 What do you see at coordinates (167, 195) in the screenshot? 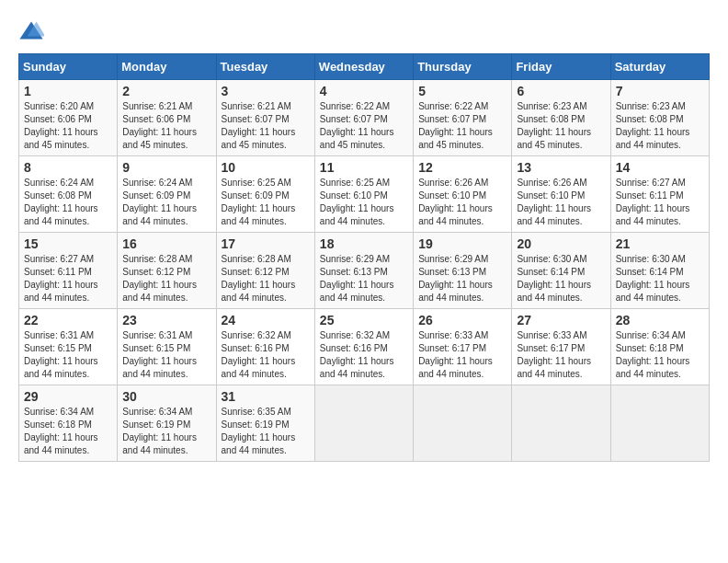
I see `calendar-cell: 9 Sunrise: 6:24 AM Sunset: 6:09 PM Dayli…` at bounding box center [167, 195].